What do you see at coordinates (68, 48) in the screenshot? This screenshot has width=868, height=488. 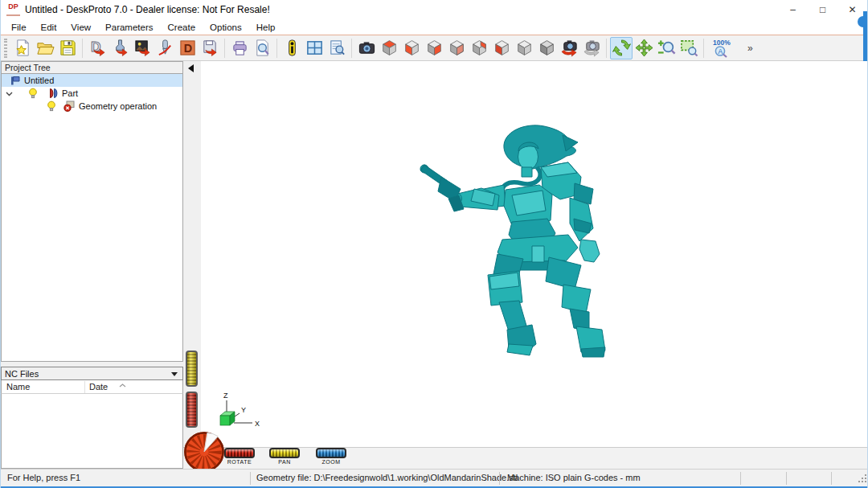 I see `save-project-button` at bounding box center [68, 48].